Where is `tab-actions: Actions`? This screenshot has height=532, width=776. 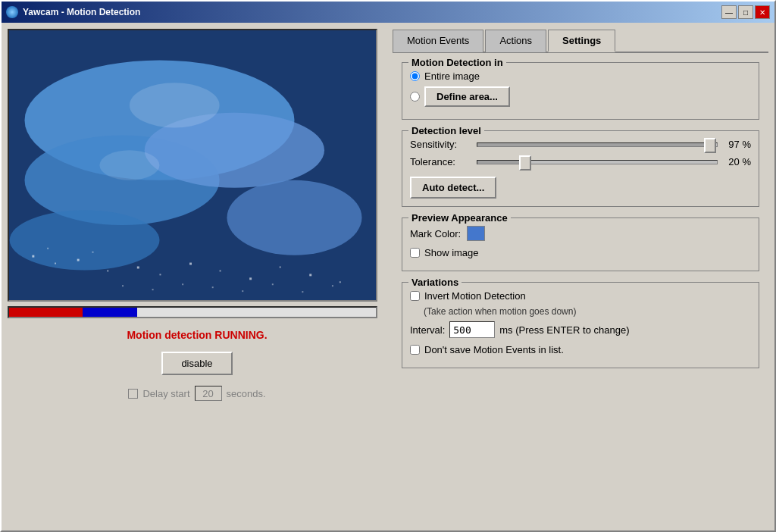
tab-actions: Actions is located at coordinates (515, 41).